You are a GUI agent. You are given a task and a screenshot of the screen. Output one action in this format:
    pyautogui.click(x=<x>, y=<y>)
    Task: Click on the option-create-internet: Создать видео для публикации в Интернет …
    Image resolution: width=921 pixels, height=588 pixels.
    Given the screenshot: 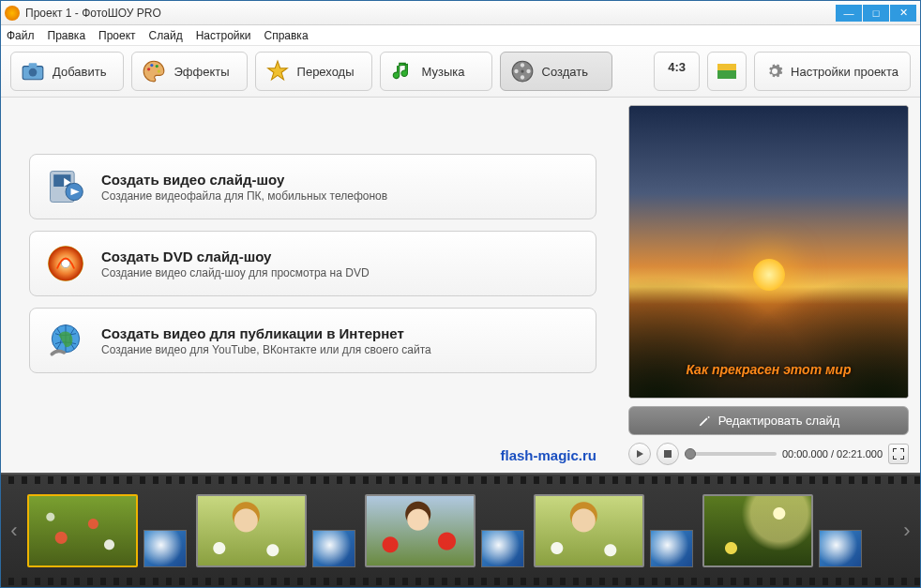 What is the action you would take?
    pyautogui.click(x=313, y=340)
    